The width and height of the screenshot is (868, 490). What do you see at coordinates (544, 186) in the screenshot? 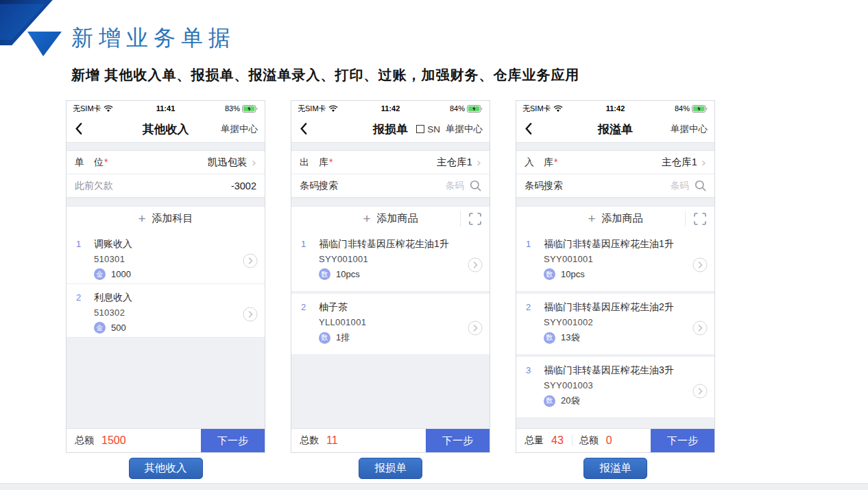
I see `field-label: 条码搜索` at bounding box center [544, 186].